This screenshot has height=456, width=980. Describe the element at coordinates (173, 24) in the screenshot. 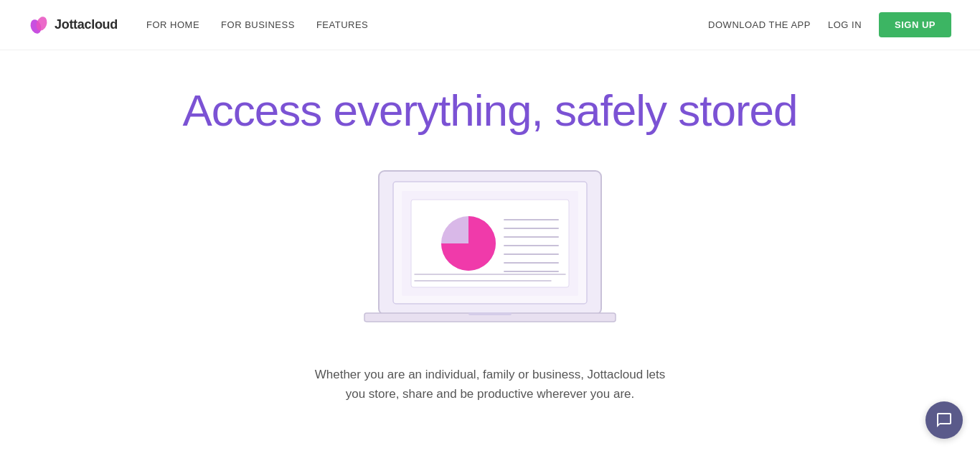

I see `nav-for-home: FOR HOME` at that location.